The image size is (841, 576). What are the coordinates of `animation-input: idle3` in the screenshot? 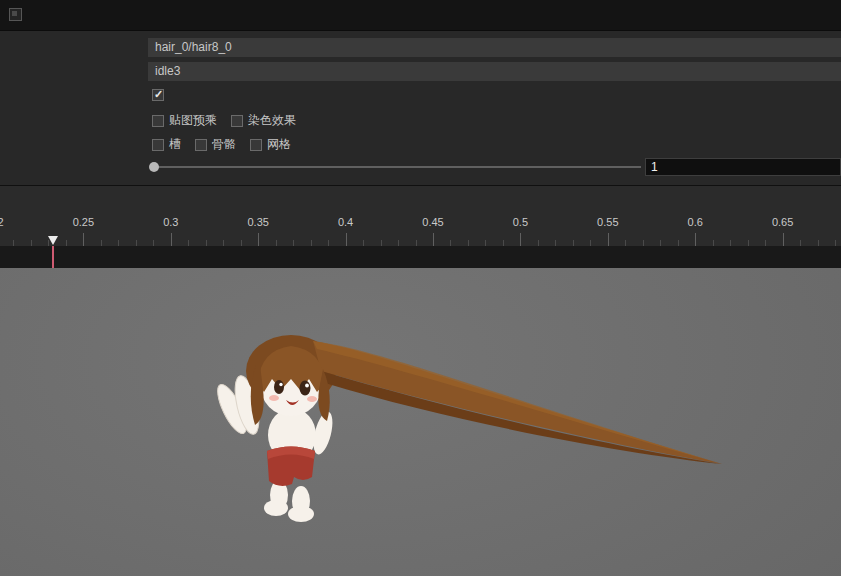 It's located at (494, 72).